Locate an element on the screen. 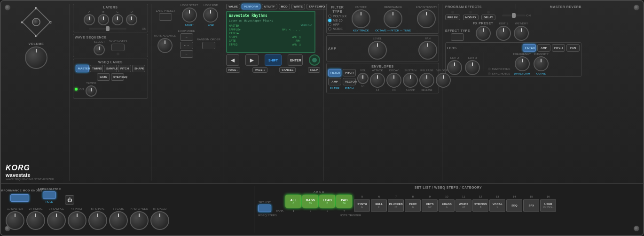 Image resolution: width=644 pixels, height=236 pixels. loop-start-knob is located at coordinates (189, 15).